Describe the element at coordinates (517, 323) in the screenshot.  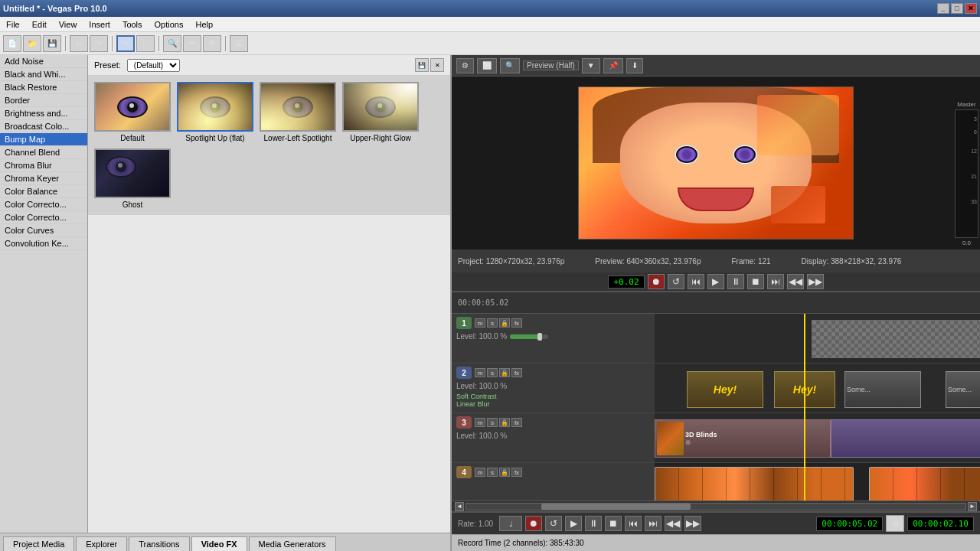
I see `track-1-fx: fx` at that location.